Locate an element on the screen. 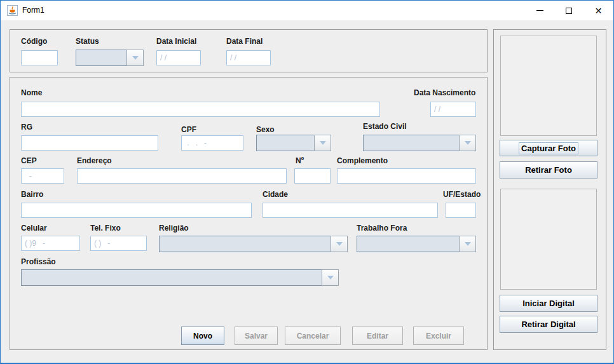 Image resolution: width=614 pixels, height=364 pixels. editar-button: Editar is located at coordinates (378, 335).